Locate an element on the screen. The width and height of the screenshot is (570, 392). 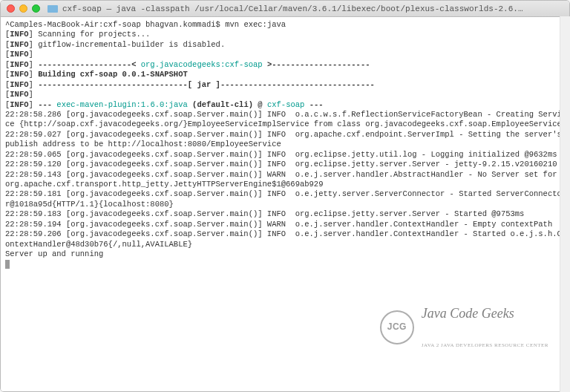
log-line: gitflow-incremental-builder is disabled. is located at coordinates (131, 45).